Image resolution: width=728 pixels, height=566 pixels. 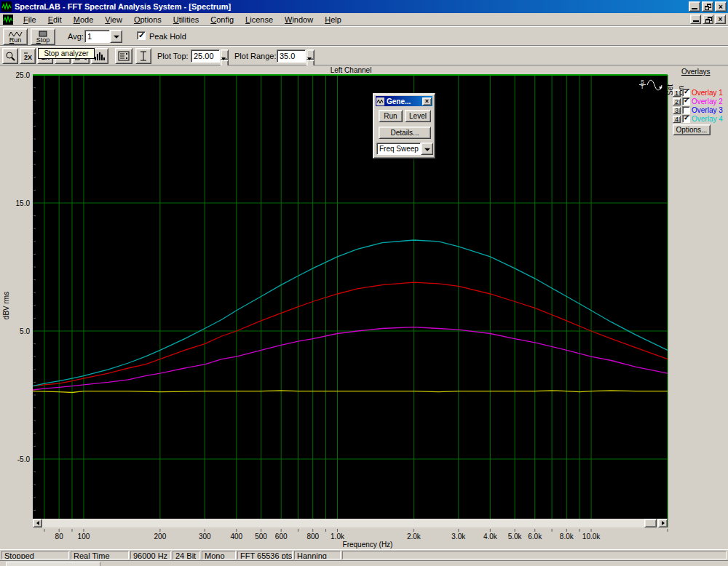 What do you see at coordinates (721, 19) in the screenshot?
I see `mdi-close-icon: ×` at bounding box center [721, 19].